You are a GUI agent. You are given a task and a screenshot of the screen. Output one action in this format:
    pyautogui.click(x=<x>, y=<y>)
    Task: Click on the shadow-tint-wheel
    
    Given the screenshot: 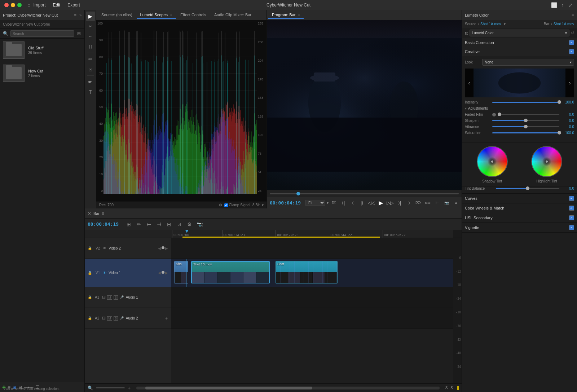 What is the action you would take?
    pyautogui.click(x=492, y=162)
    